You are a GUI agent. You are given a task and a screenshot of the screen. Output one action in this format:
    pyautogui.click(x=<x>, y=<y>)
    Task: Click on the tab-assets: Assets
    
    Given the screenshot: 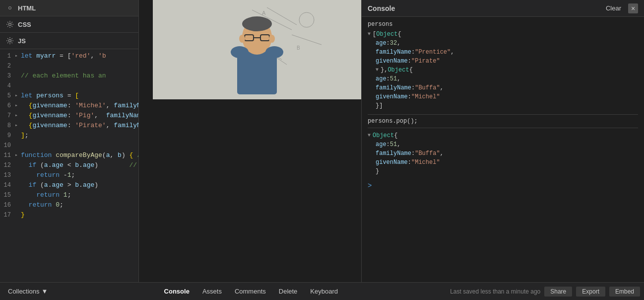 What is the action you would take?
    pyautogui.click(x=212, y=291)
    